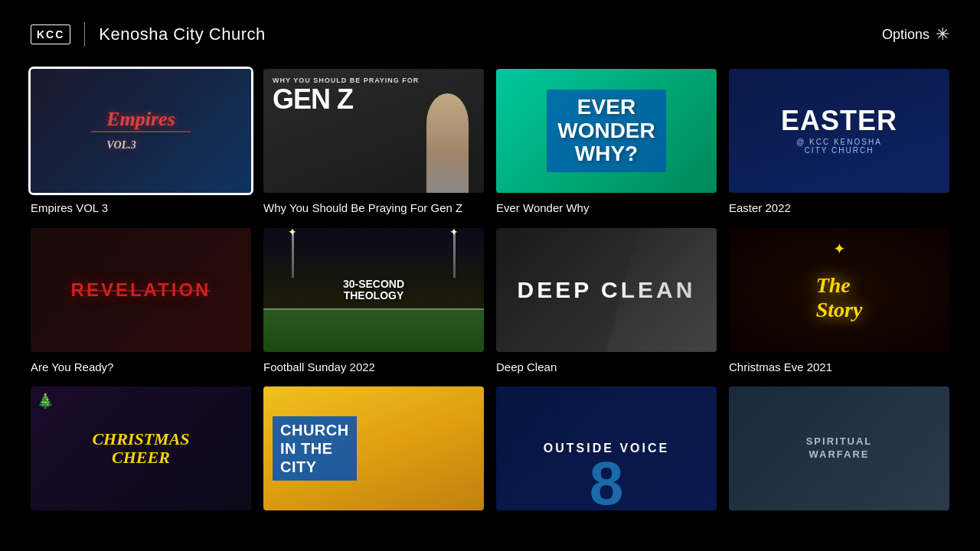  What do you see at coordinates (606, 142) in the screenshot?
I see `grid-item-ever-wonder-why: EVERWONDERWHY? Ever Wonder Why` at bounding box center [606, 142].